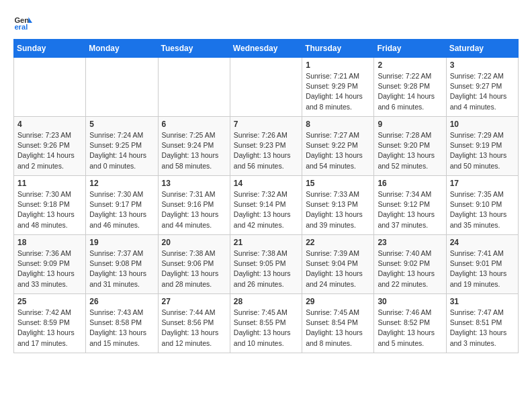 The image size is (532, 411). What do you see at coordinates (410, 146) in the screenshot?
I see `calendar-cell: 9Sunrise: 7:28 AM Sunset: 9:20 PM Daylig…` at bounding box center [410, 146].